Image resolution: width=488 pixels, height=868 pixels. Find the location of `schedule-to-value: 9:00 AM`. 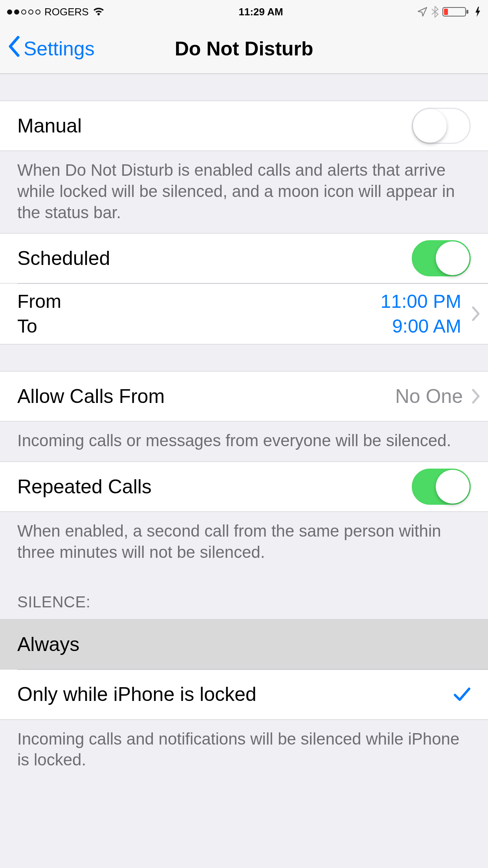

schedule-to-value: 9:00 AM is located at coordinates (427, 326).